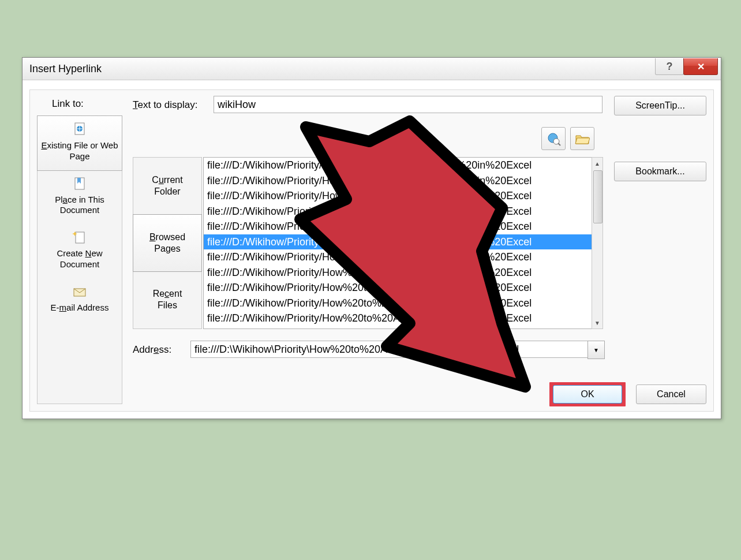 This screenshot has width=741, height=560. I want to click on email-icon, so click(80, 292).